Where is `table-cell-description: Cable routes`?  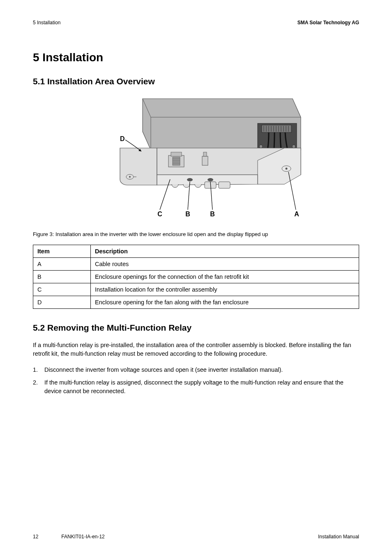
table-cell-description: Cable routes is located at coordinates (225, 264).